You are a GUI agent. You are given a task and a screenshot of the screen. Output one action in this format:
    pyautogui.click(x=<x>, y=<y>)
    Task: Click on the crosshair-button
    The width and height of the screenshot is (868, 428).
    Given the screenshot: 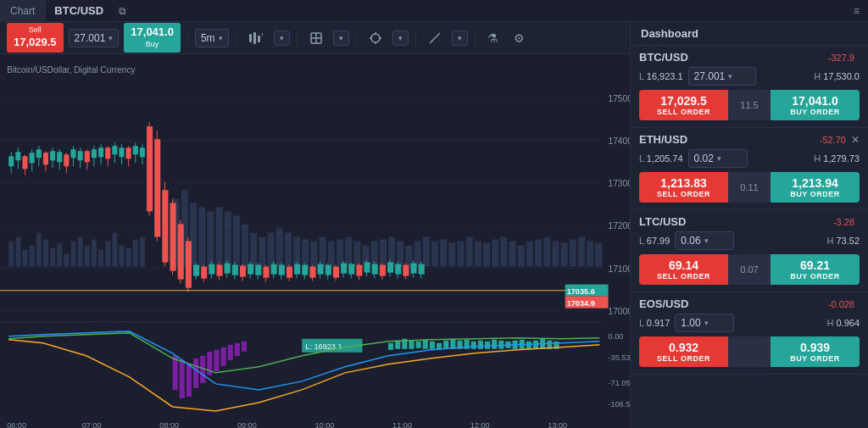 What is the action you would take?
    pyautogui.click(x=376, y=38)
    